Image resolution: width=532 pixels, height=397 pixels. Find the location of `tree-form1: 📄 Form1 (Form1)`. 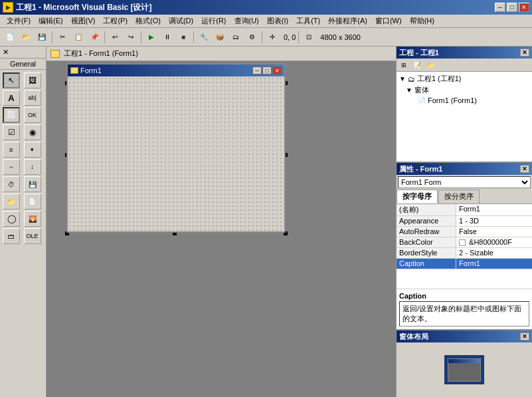

tree-form1: 📄 Form1 (Form1) is located at coordinates (464, 100).